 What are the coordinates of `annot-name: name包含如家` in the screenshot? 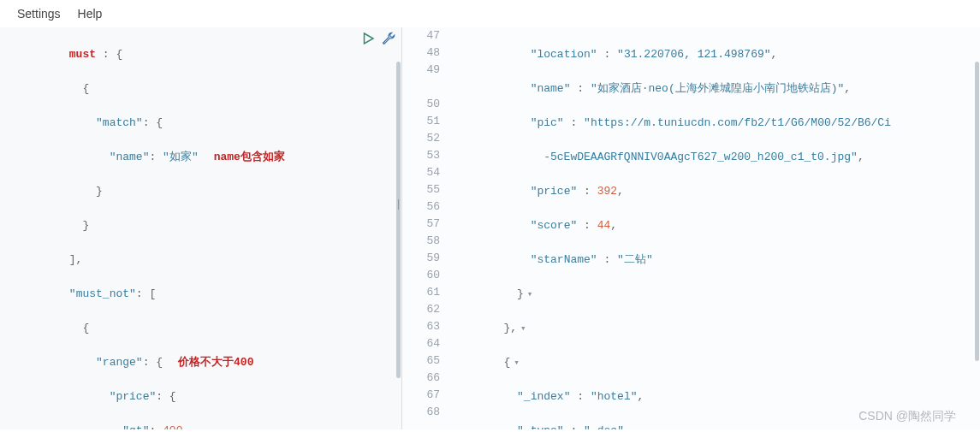 It's located at (250, 157).